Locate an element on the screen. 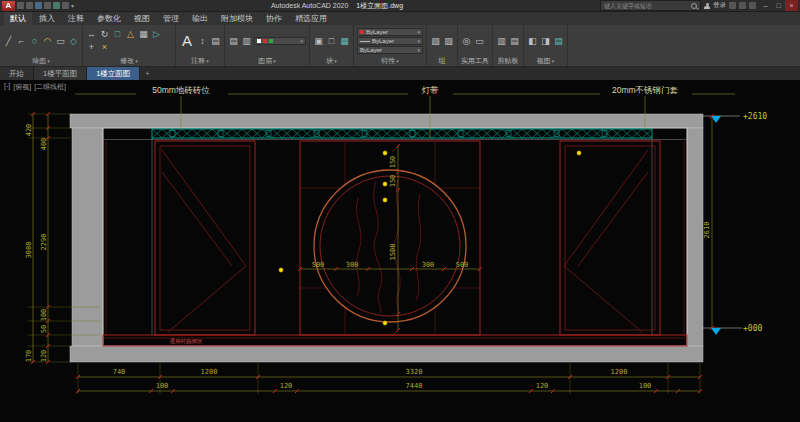 Image resolution: width=800 pixels, height=422 pixels. tool-icon: ▥ is located at coordinates (502, 42).